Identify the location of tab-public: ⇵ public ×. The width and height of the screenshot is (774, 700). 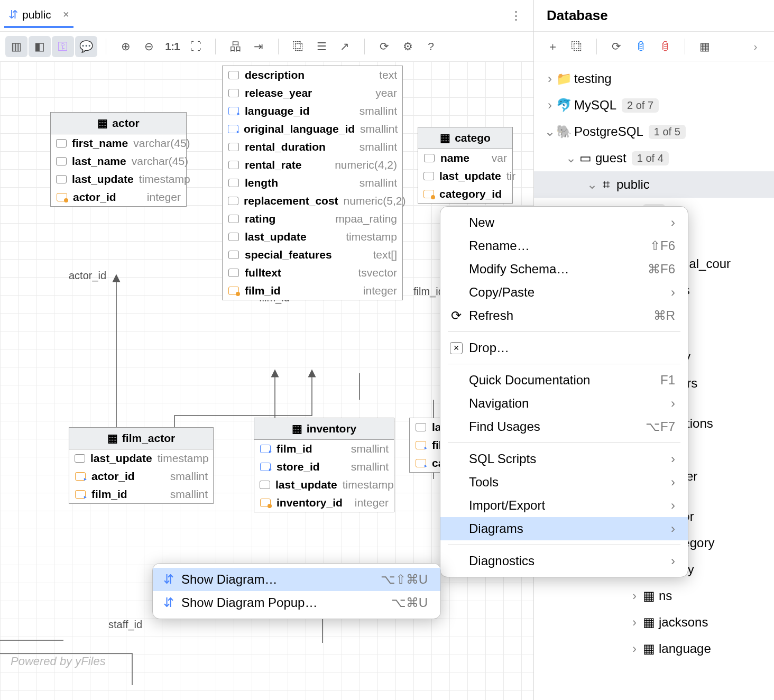
(39, 16).